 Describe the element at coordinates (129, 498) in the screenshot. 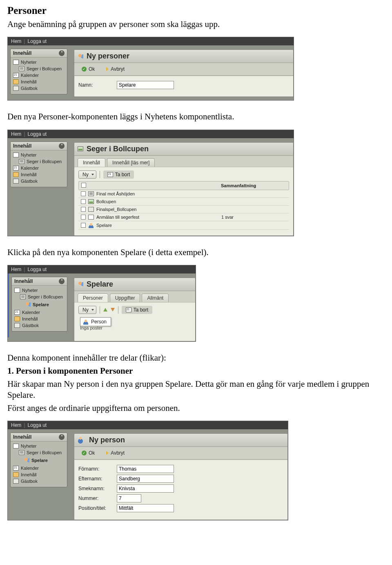

I see `input-nummer` at that location.